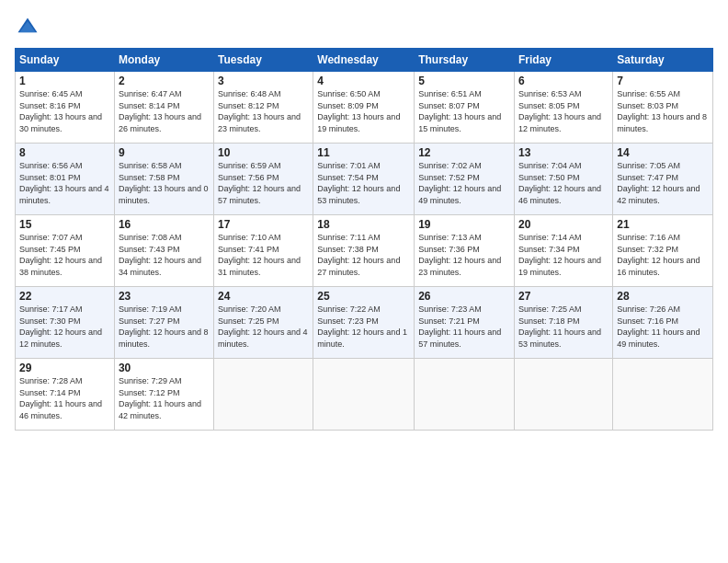 This screenshot has height=563, width=728. Describe the element at coordinates (364, 108) in the screenshot. I see `calendar-cell: 4 Sunrise: 6:50 AMSunset: 8:09 PMDayligh…` at that location.